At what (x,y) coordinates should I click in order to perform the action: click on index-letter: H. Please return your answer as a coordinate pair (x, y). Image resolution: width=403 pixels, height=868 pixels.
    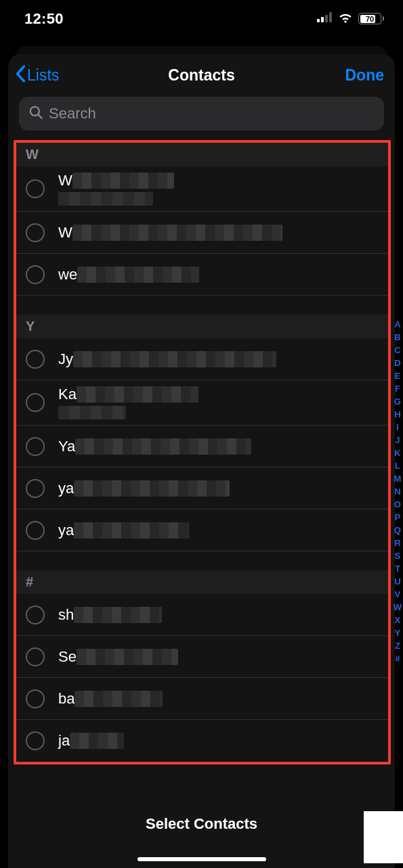
    Looking at the image, I should click on (397, 414).